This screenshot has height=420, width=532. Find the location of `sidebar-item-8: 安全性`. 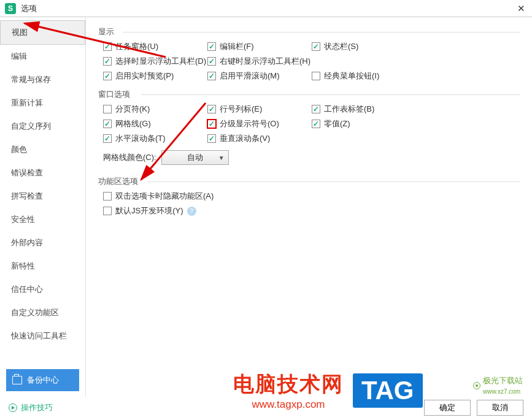

sidebar-item-8: 安全性 is located at coordinates (43, 220).